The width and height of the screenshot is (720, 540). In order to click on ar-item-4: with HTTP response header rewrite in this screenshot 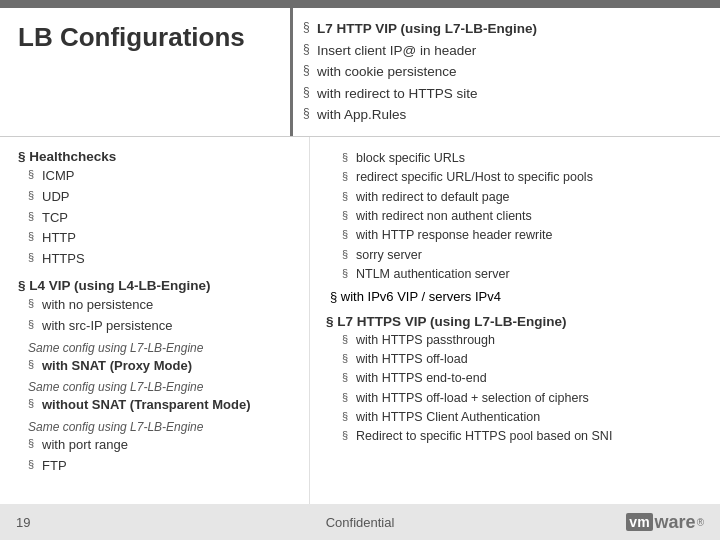, I will do `click(526, 236)`.